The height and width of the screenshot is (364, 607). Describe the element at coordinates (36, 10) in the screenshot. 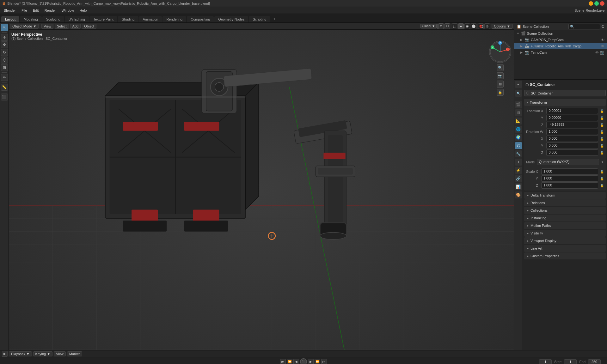

I see `menu-edit: Edit` at that location.